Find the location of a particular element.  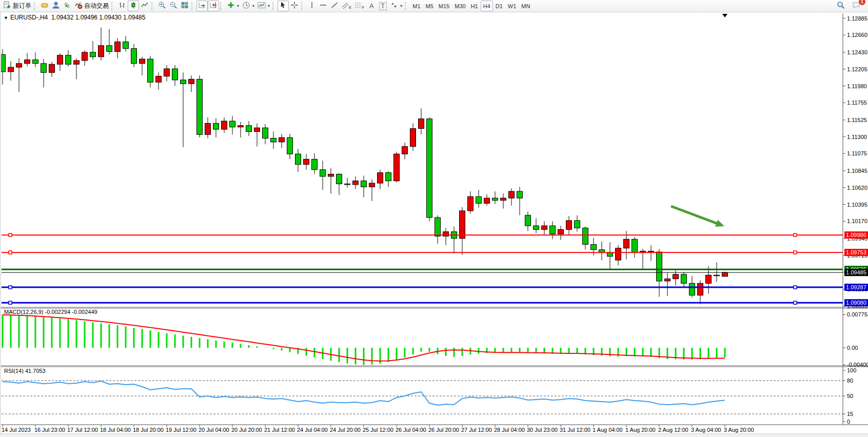

timeframe-label: M15 is located at coordinates (444, 6).